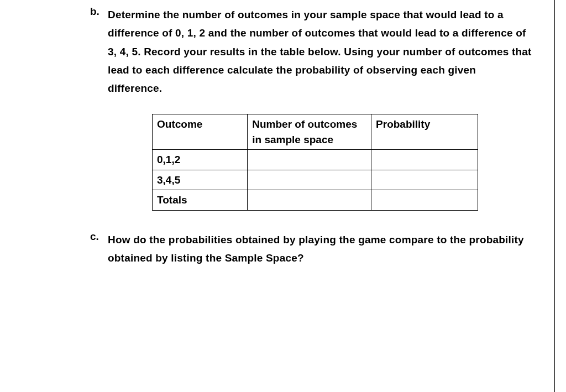 Image resolution: width=566 pixels, height=392 pixels. I want to click on outcome-table: Outcome Number of outcomes in sample spa…, so click(315, 163).